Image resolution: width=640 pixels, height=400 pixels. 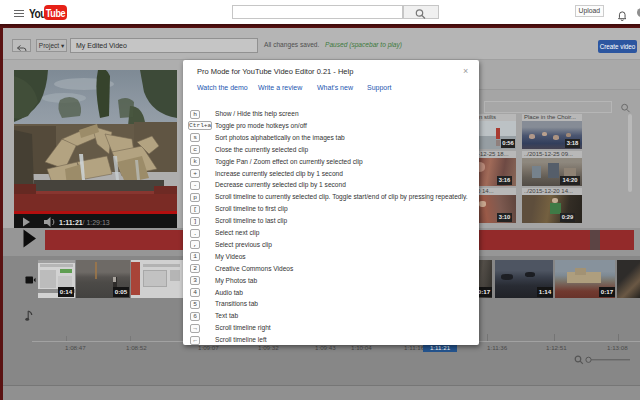 What do you see at coordinates (38, 13) in the screenshot?
I see `svg-text: You` at bounding box center [38, 13].